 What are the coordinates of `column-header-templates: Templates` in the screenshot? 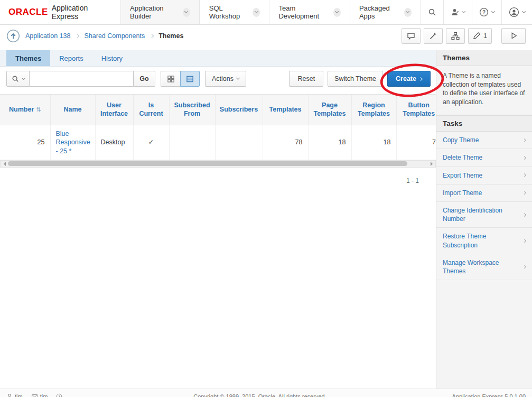 It's located at (285, 110).